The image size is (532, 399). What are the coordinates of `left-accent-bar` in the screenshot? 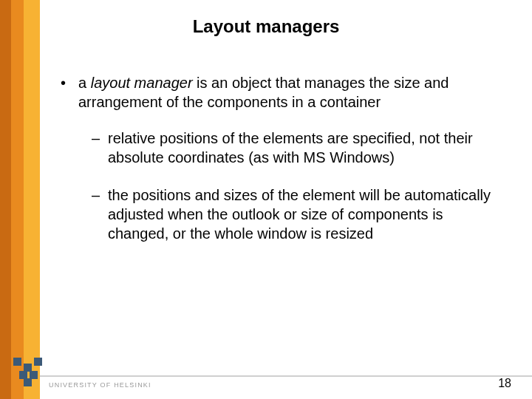 It's located at (20, 200).